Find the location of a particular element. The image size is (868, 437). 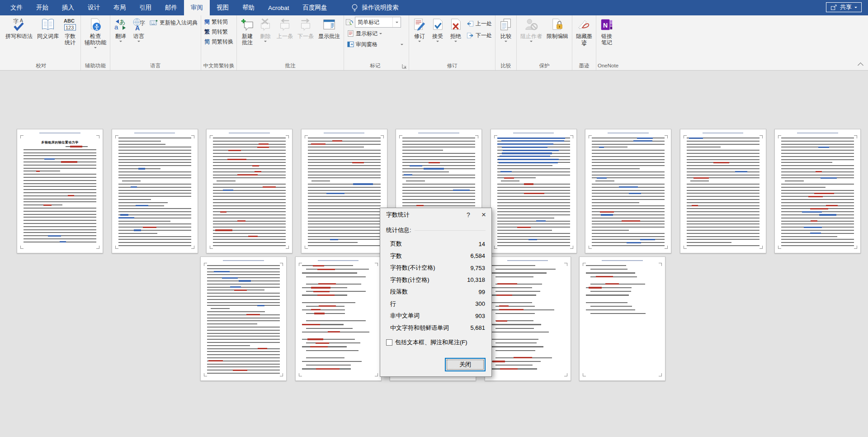

delete-comment-icon is located at coordinates (265, 25).